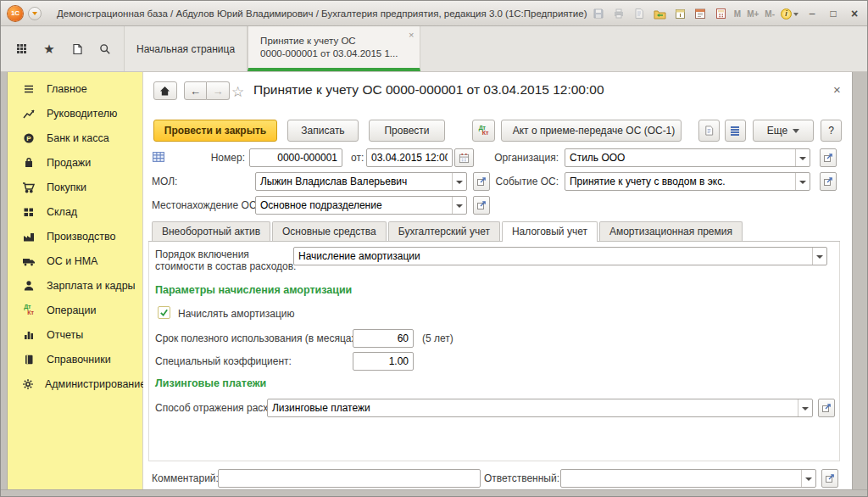 The image size is (868, 497). I want to click on sidebar-item-bank-cash: Р Банк и касса, so click(75, 137).